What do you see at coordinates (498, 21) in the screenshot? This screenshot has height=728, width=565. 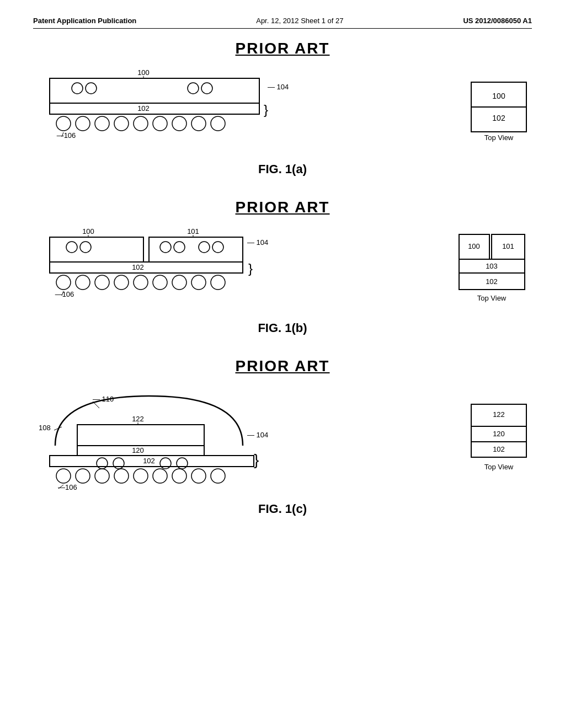 I see `header-right: US 2012/0086050 A1` at bounding box center [498, 21].